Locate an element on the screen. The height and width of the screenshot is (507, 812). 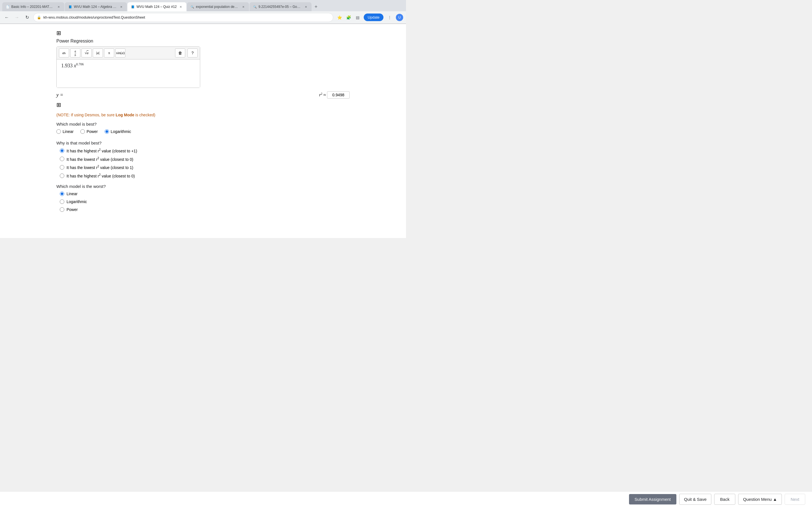
y-equals-label: y = is located at coordinates (60, 95).